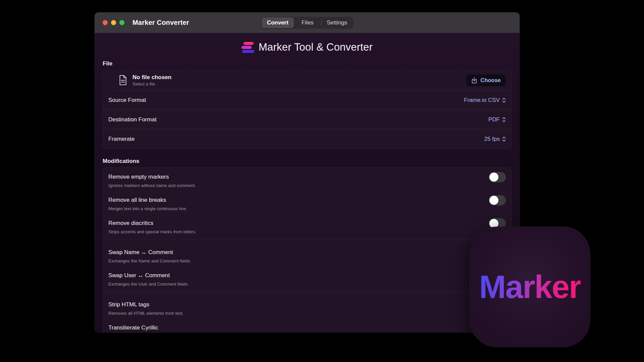  I want to click on row-subtitle: Exchanges the User and Comment fields., so click(149, 284).